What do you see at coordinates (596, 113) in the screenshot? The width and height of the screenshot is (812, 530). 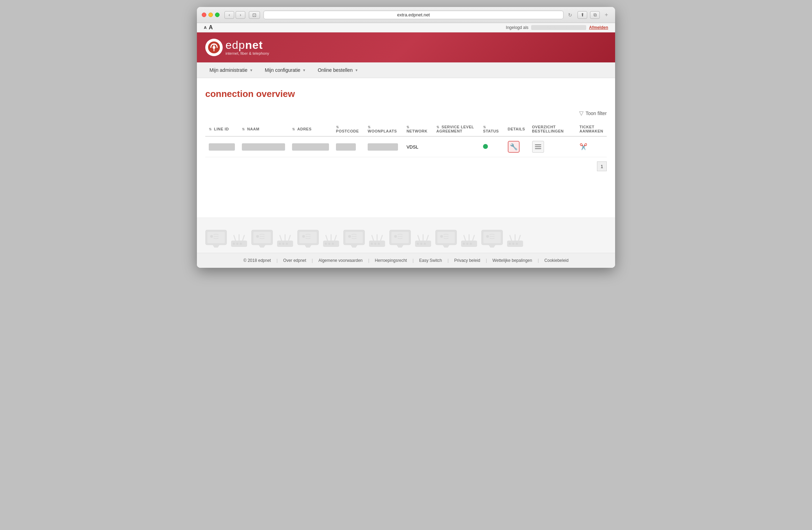 I see `filter-label: Toon filter` at bounding box center [596, 113].